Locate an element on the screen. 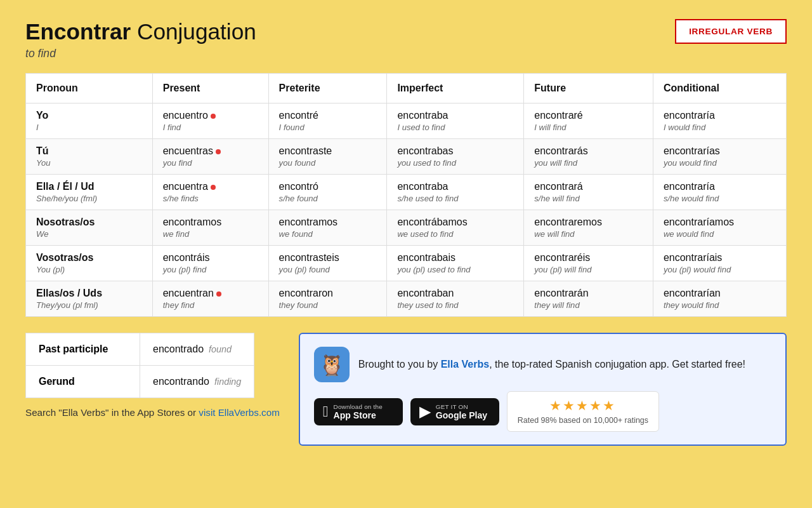  past-participle-value: encontradofound is located at coordinates (197, 349).